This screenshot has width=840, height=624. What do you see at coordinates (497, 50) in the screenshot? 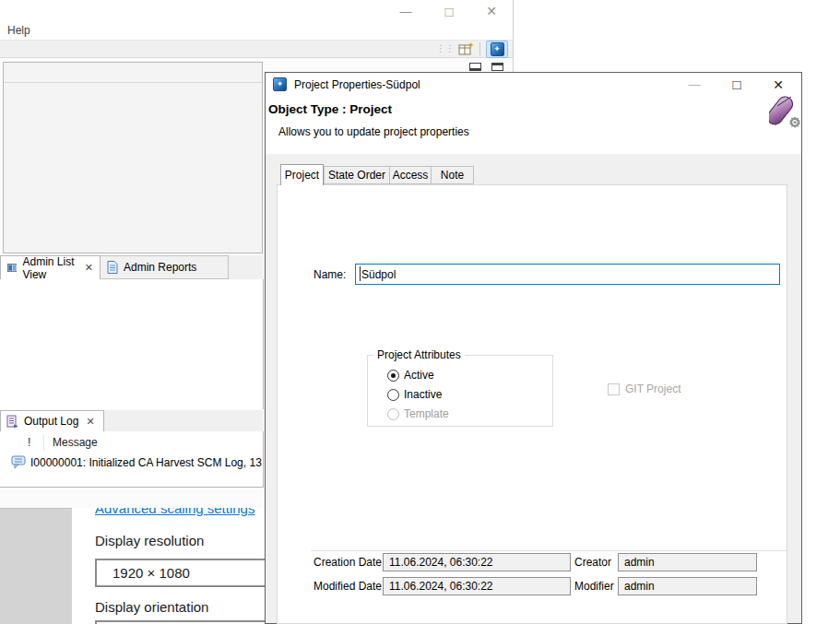
I see `admin-tool-button: ✦` at bounding box center [497, 50].